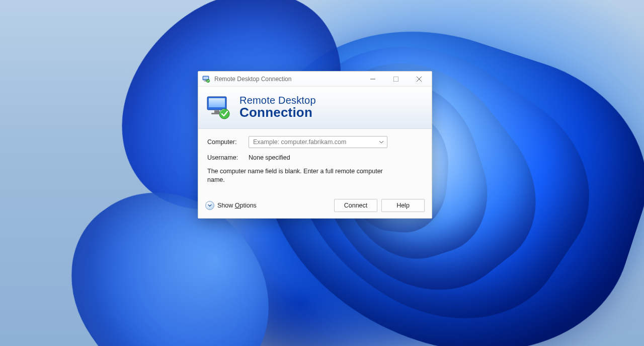 The image size is (644, 346). What do you see at coordinates (270, 158) in the screenshot?
I see `username-value: None specified` at bounding box center [270, 158].